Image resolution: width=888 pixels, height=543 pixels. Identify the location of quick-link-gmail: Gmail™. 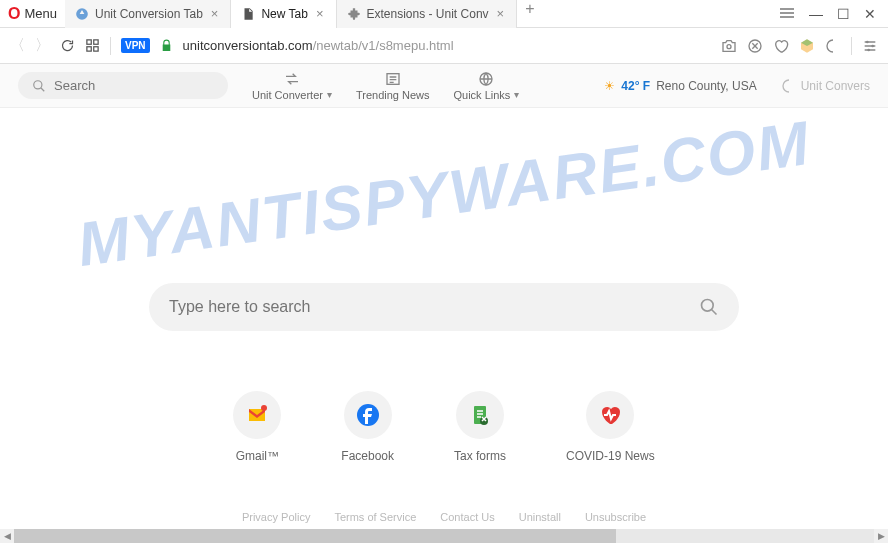
(257, 427).